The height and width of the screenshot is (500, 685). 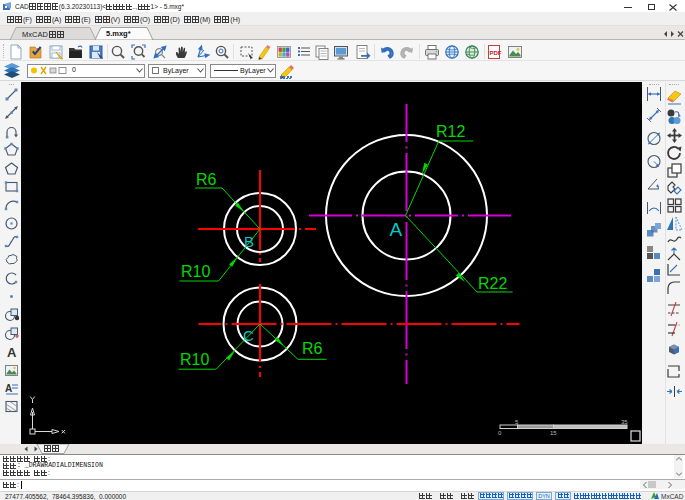 What do you see at coordinates (450, 132) in the screenshot?
I see `svg-text: R12` at bounding box center [450, 132].